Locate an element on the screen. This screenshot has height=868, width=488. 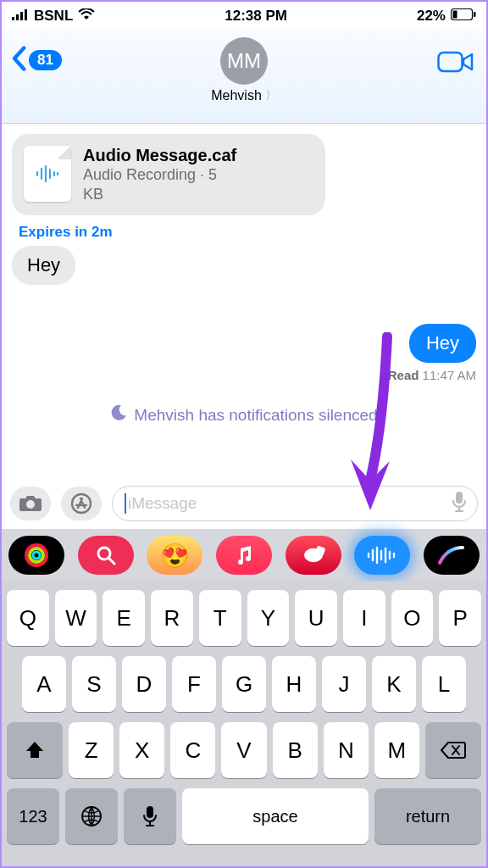
key-i: I is located at coordinates (364, 618).